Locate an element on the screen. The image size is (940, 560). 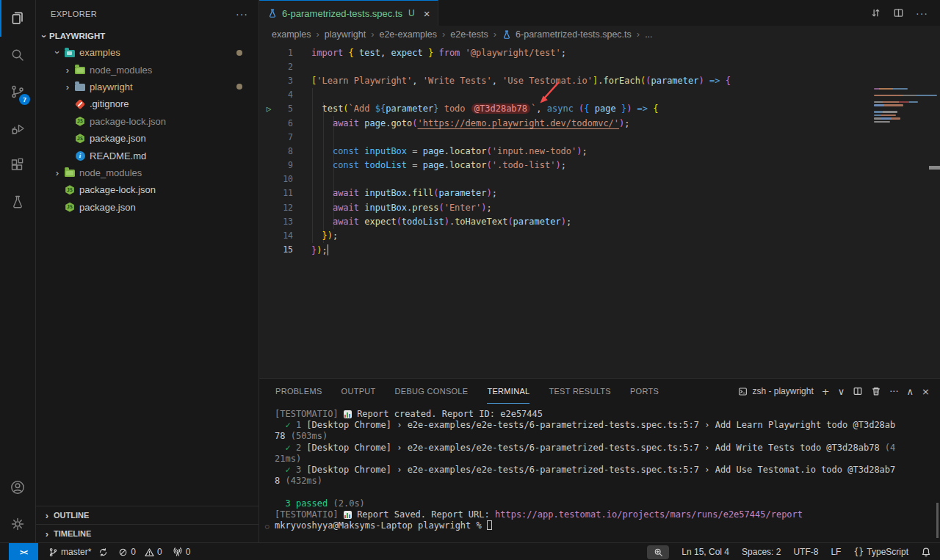
tree-item-label: playwright is located at coordinates (112, 87).